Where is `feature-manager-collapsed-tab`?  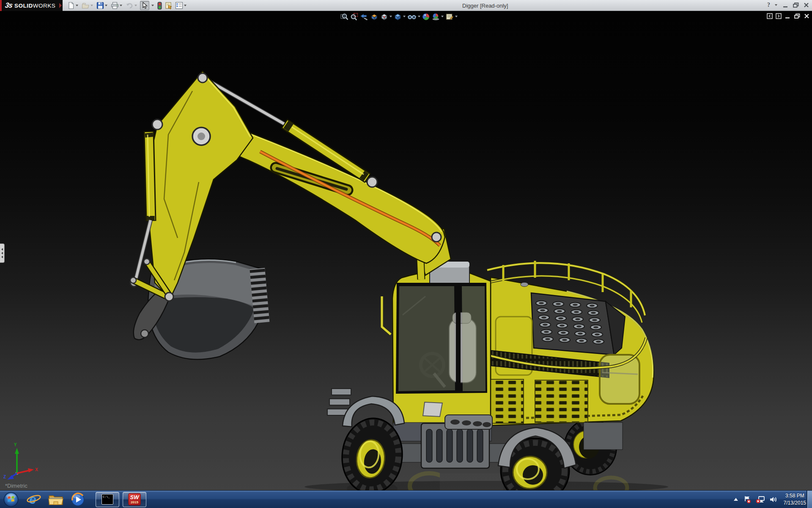
feature-manager-collapsed-tab is located at coordinates (3, 253).